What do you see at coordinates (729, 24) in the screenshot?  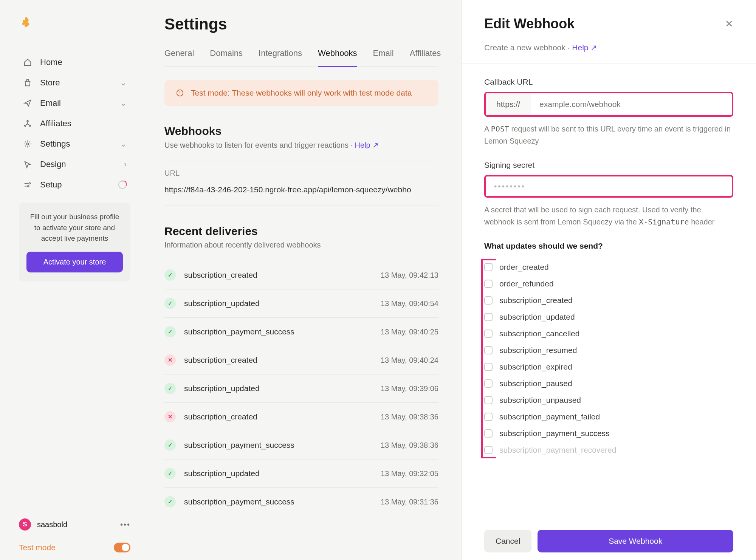 I see `close-button: ✕` at bounding box center [729, 24].